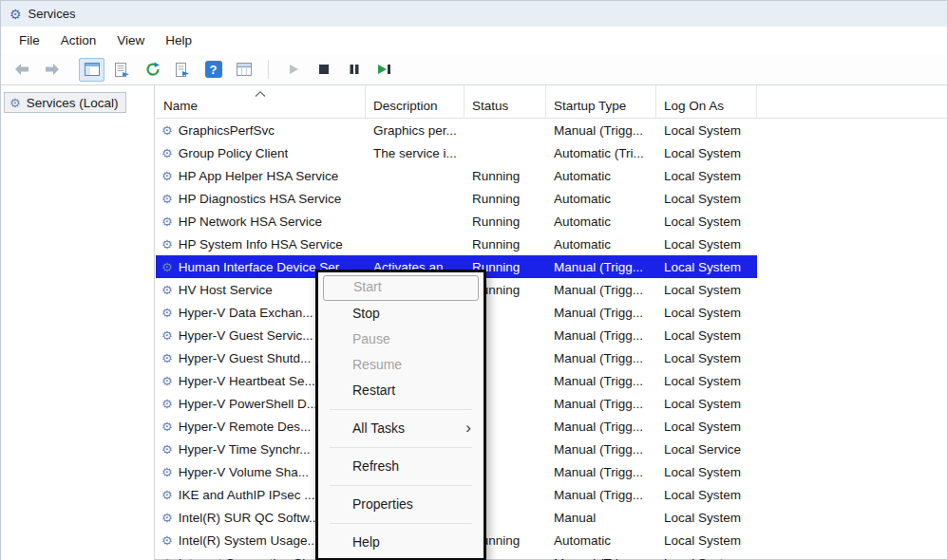  What do you see at coordinates (245, 427) in the screenshot?
I see `service-name-label: Hyper-V Remote Des...` at bounding box center [245, 427].